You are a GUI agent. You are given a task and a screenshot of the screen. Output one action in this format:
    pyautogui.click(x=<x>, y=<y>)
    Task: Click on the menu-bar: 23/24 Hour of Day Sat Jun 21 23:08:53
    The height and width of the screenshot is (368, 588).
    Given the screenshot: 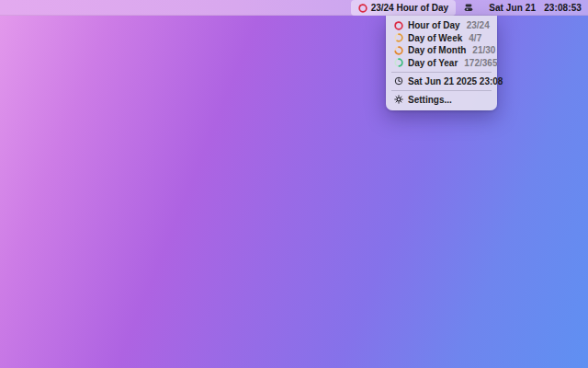 What is the action you would take?
    pyautogui.click(x=294, y=7)
    